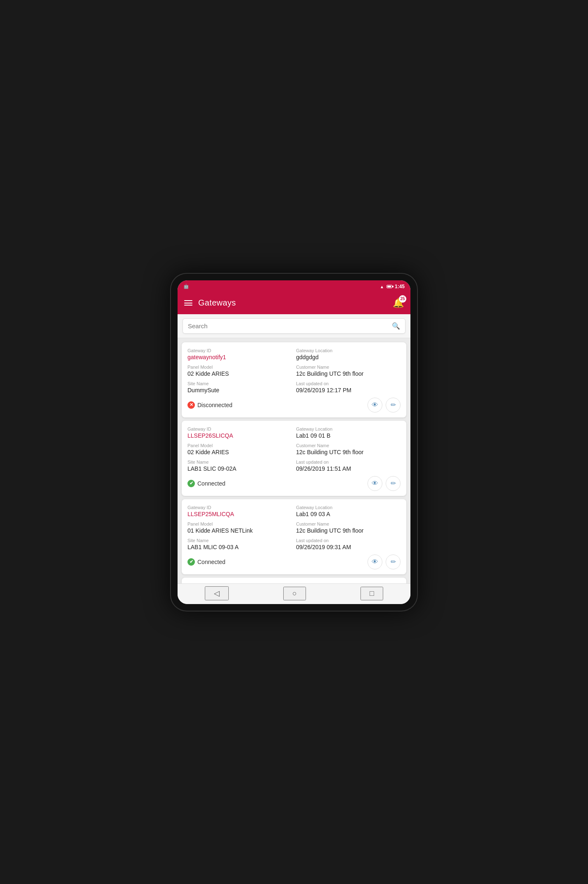 The image size is (588, 884). I want to click on gateway-location-value: Lab1 09 01 B, so click(349, 436).